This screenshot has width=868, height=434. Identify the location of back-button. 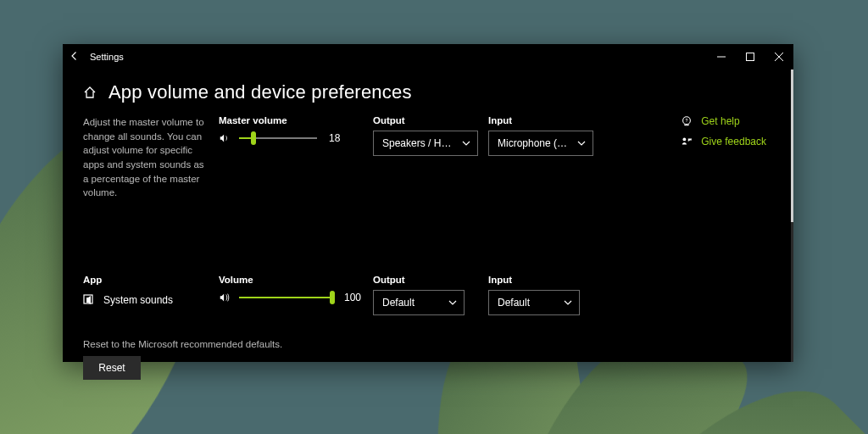
(75, 57).